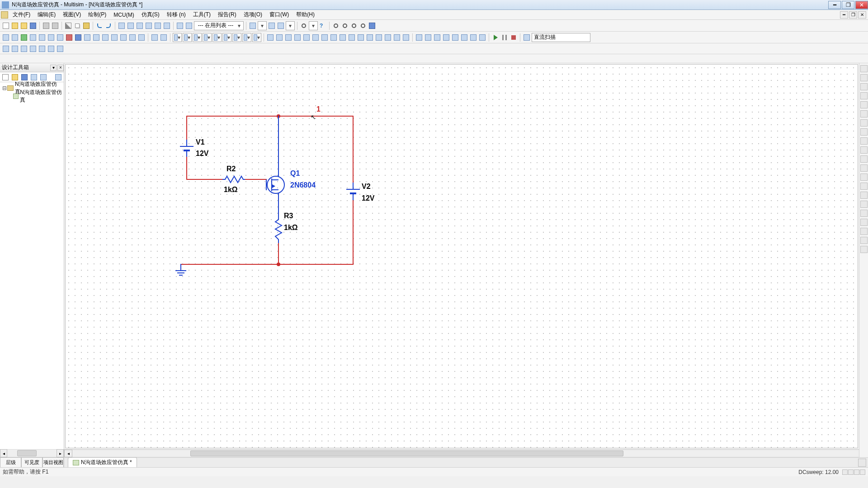 The width and height of the screenshot is (868, 488). What do you see at coordinates (34, 77) in the screenshot?
I see `side-t4` at bounding box center [34, 77].